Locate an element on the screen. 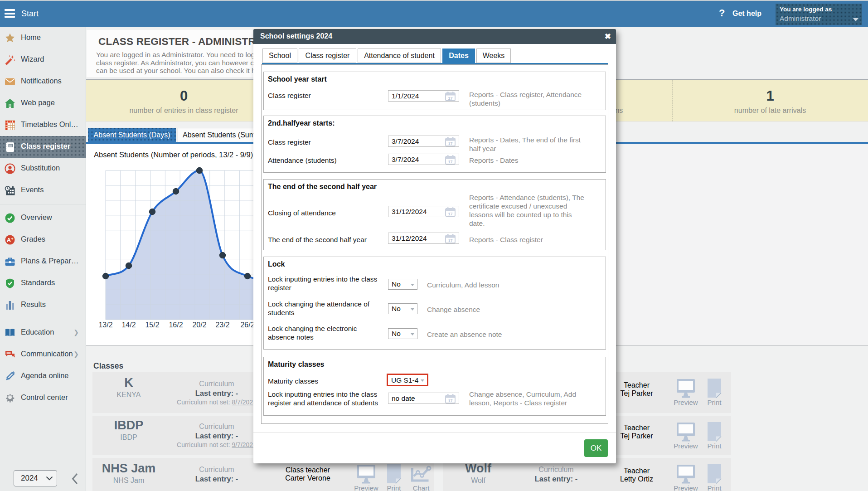 Image resolution: width=868 pixels, height=491 pixels. svg-text: 23/2 is located at coordinates (222, 325).